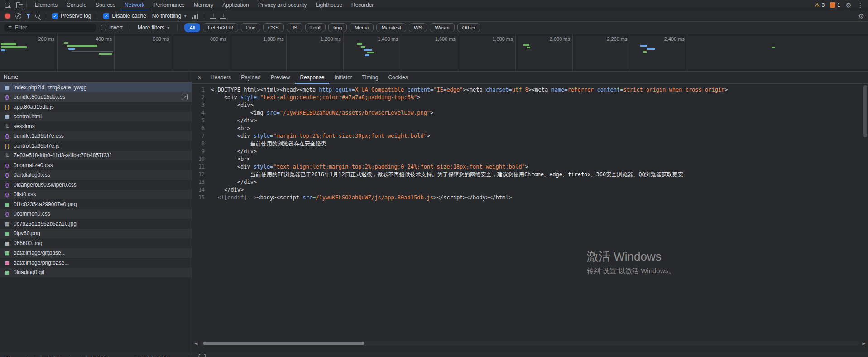 Image resolution: width=868 pixels, height=357 pixels. Describe the element at coordinates (96, 175) in the screenshot. I see `request-row: {}0artdialog0.css` at that location.